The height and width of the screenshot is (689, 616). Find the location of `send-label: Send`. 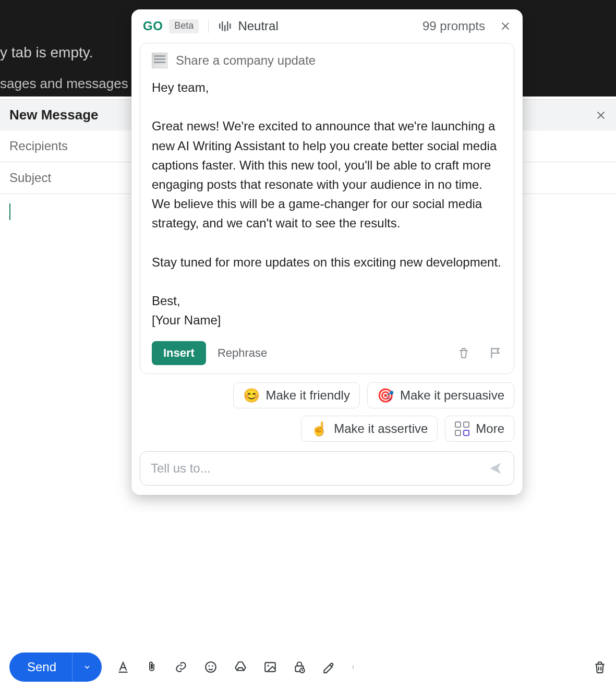

send-label: Send is located at coordinates (42, 667).